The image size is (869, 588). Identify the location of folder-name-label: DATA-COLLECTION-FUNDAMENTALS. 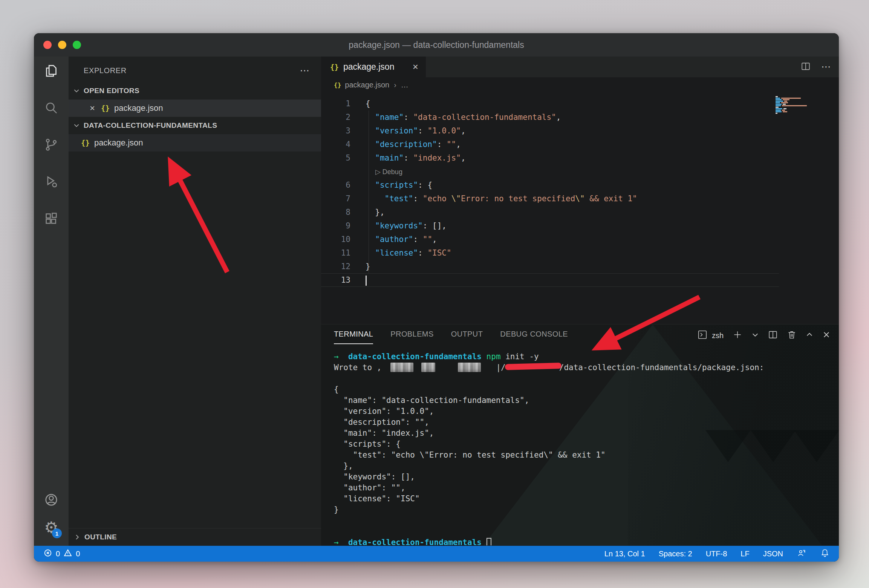
(150, 126).